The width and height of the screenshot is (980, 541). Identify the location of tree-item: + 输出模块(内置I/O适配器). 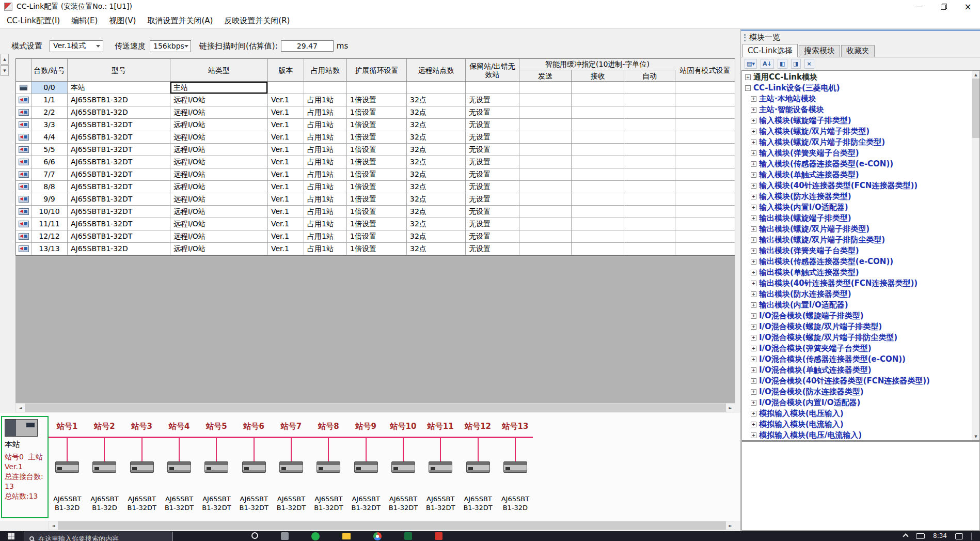
(857, 305).